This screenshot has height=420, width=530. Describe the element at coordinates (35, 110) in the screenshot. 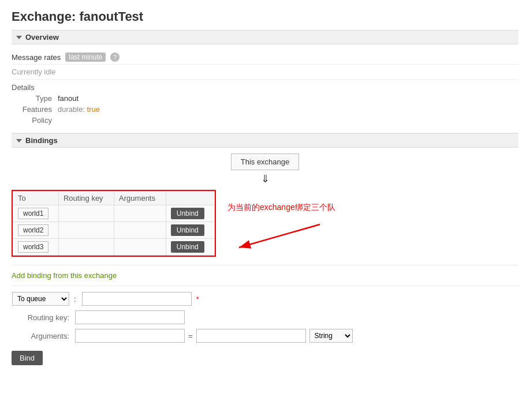

I see `features-label: Features` at that location.